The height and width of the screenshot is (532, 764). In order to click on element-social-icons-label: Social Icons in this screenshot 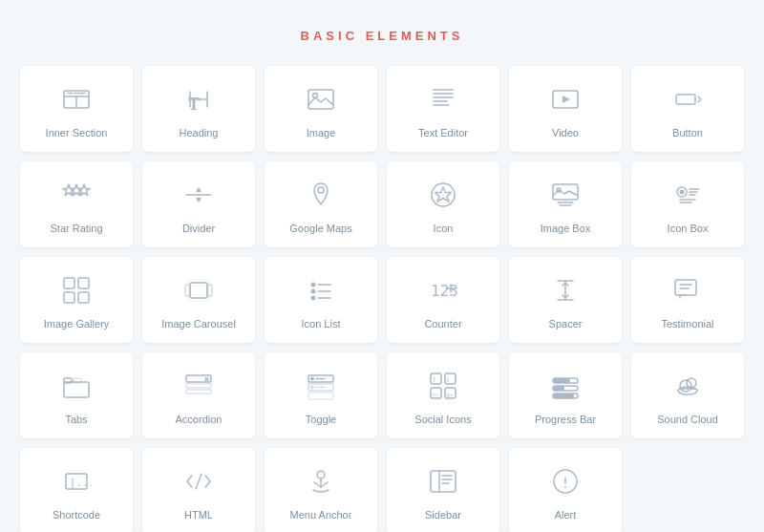, I will do `click(443, 419)`.